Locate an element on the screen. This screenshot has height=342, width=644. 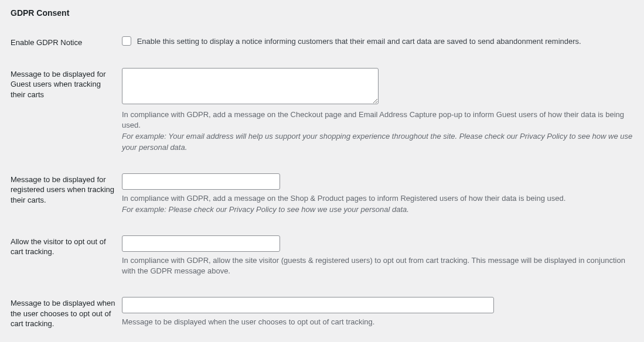
reg-msg-desc: In compliance with GDPR, add a message o… is located at coordinates (343, 198).